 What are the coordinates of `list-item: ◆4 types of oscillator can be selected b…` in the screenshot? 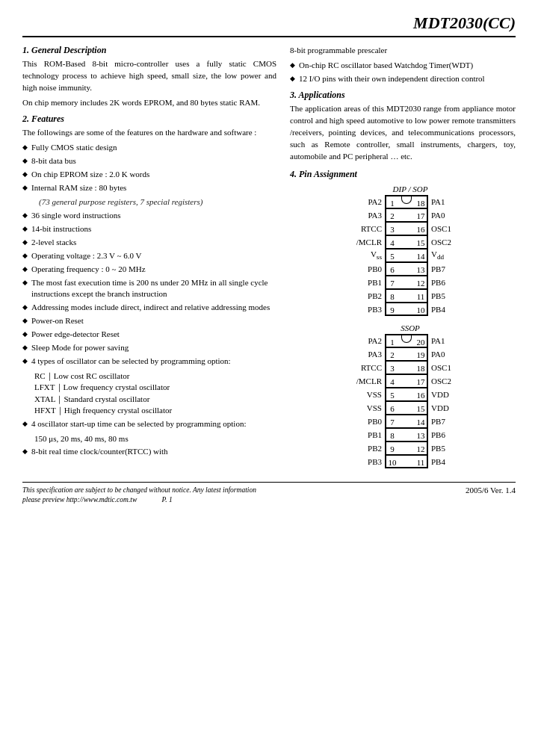 It's located at (149, 362).